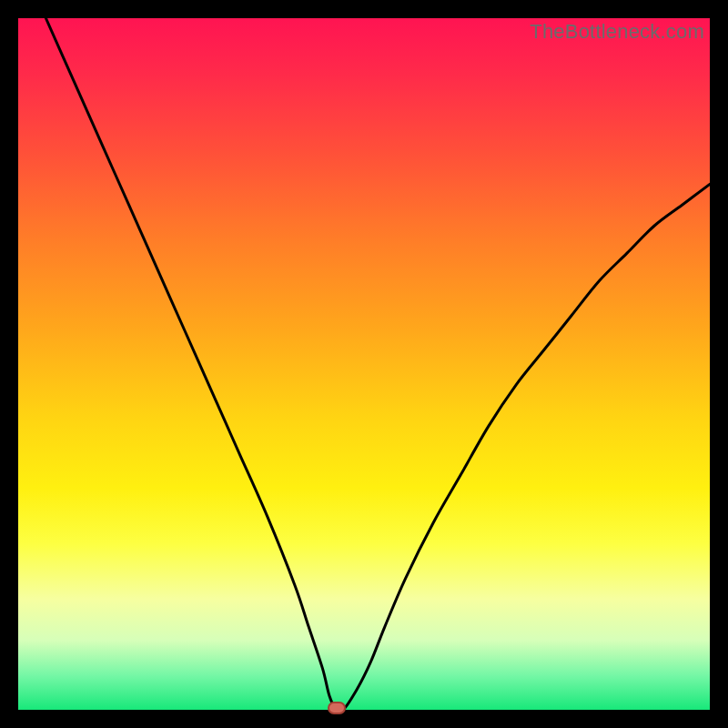 This screenshot has height=728, width=728. Describe the element at coordinates (337, 708) in the screenshot. I see `optimal-point-marker` at that location.